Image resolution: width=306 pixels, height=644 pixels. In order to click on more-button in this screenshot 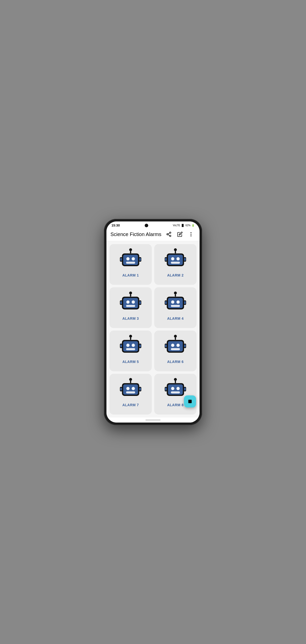, I will do `click(191, 234)`.